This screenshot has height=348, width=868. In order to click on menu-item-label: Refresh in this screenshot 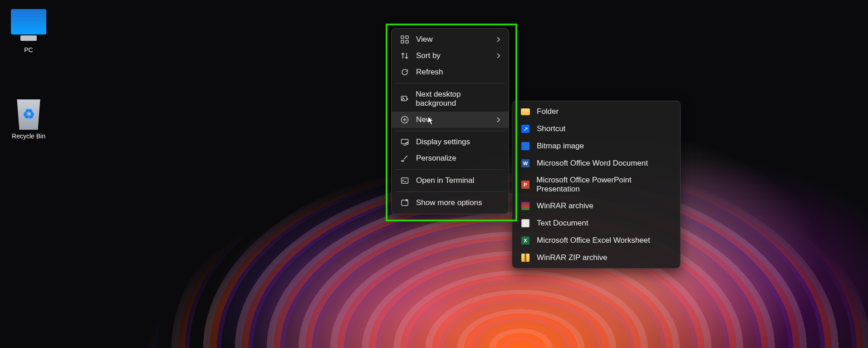, I will do `click(430, 72)`.